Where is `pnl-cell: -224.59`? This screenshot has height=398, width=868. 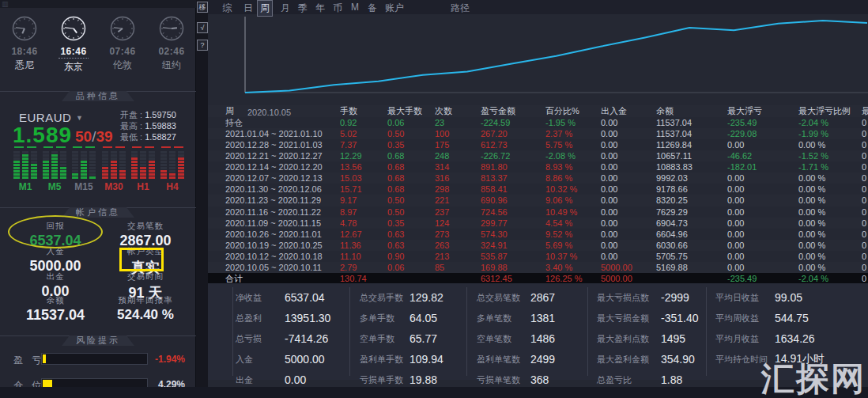
pnl-cell: -224.59 is located at coordinates (513, 123).